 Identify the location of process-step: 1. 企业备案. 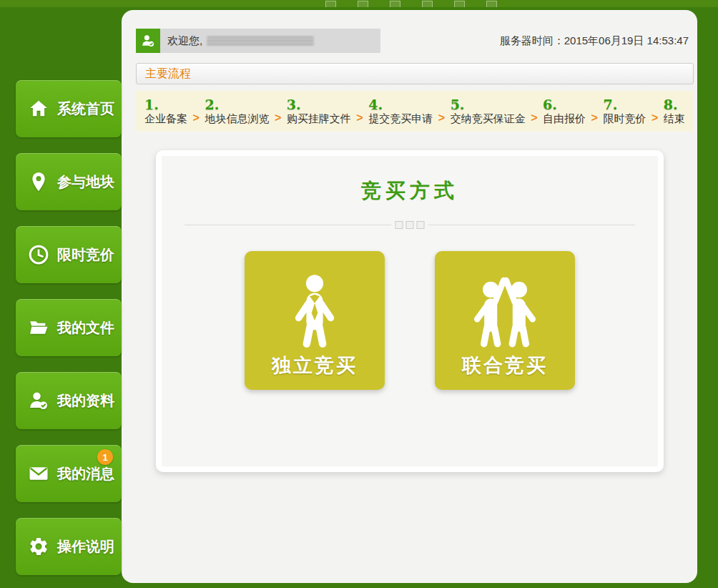
(166, 112).